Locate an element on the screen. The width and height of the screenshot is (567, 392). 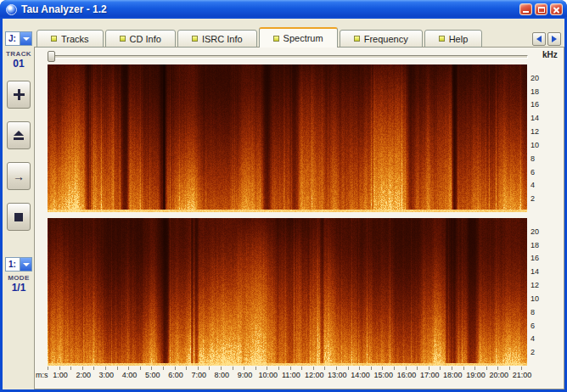
minimize-button is located at coordinates (526, 9).